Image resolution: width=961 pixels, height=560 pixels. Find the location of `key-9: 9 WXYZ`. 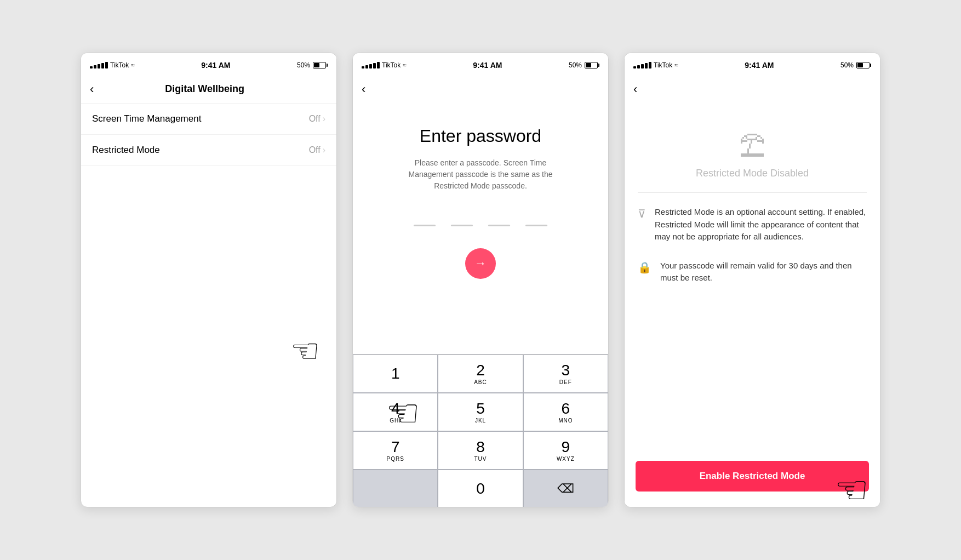

key-9: 9 WXYZ is located at coordinates (565, 450).